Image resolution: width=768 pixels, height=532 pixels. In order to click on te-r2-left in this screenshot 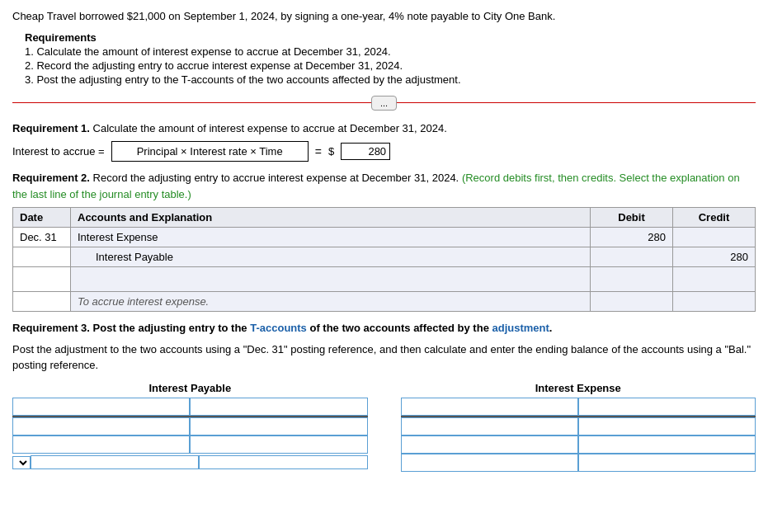, I will do `click(490, 426)`.